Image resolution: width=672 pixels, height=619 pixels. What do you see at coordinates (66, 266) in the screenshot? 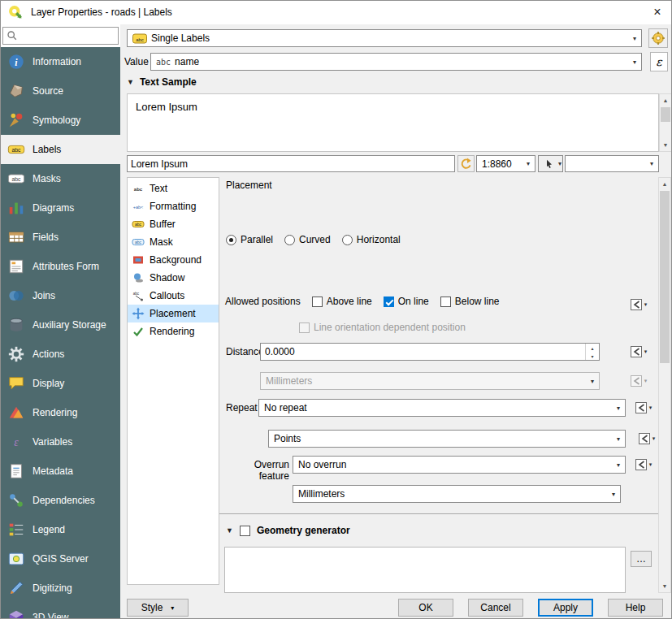
I see `sidebar-item-label: Attributes Form` at bounding box center [66, 266].